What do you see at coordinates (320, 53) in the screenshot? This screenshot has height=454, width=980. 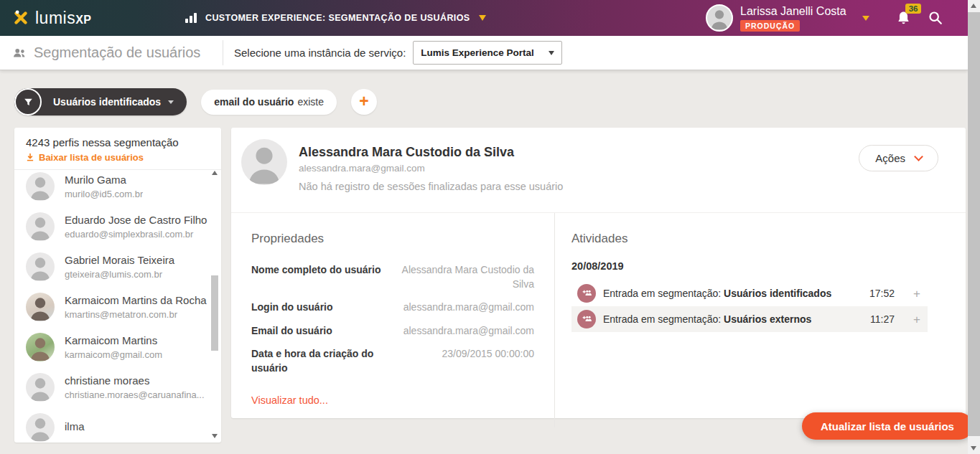 I see `instance-label: Selecione uma instância de serviço:` at bounding box center [320, 53].